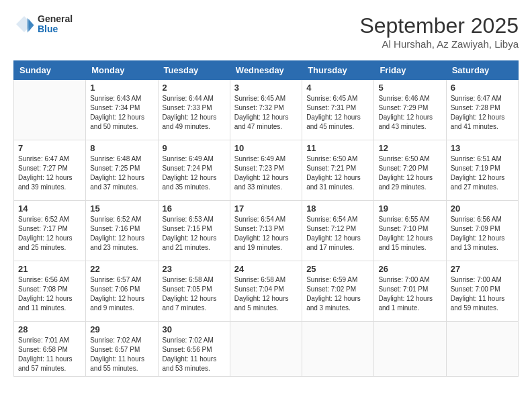 The height and width of the screenshot is (411, 532). I want to click on day-info: Sunrise: 6:46 AM Sunset: 7:29 PM Dayligh…, so click(410, 113).